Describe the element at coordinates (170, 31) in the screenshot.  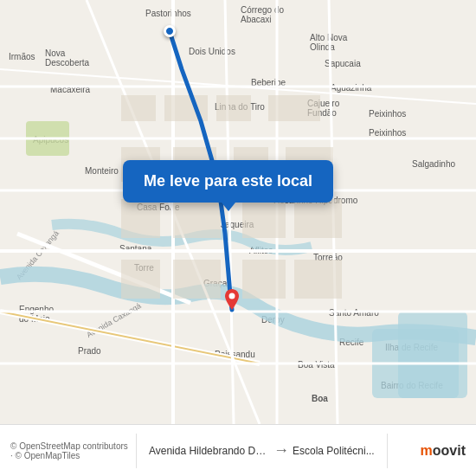
I see `origin-marker` at that location.